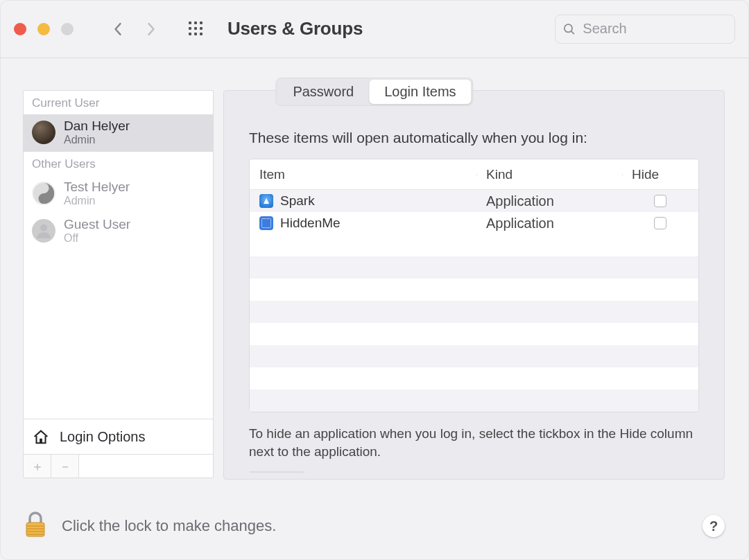 This screenshot has height=560, width=749. Describe the element at coordinates (35, 525) in the screenshot. I see `lock-icon` at that location.